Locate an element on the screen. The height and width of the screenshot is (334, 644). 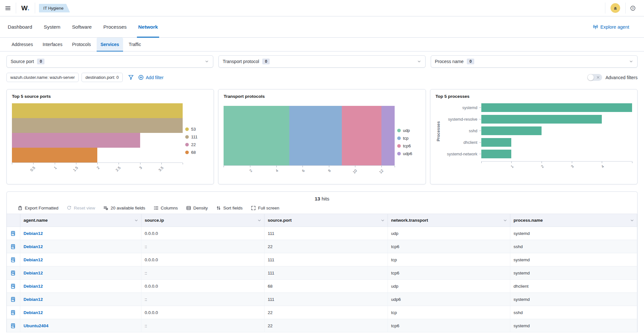
tab-software: Software is located at coordinates (82, 27).